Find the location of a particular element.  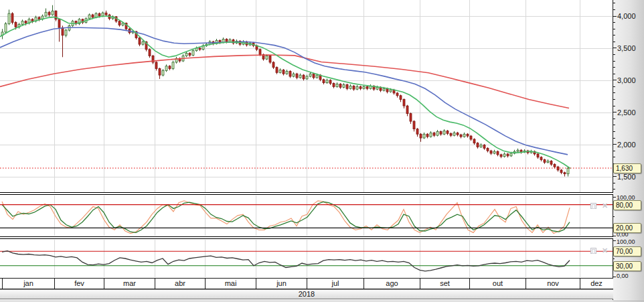

price-tick-label: 1,500 is located at coordinates (627, 177).